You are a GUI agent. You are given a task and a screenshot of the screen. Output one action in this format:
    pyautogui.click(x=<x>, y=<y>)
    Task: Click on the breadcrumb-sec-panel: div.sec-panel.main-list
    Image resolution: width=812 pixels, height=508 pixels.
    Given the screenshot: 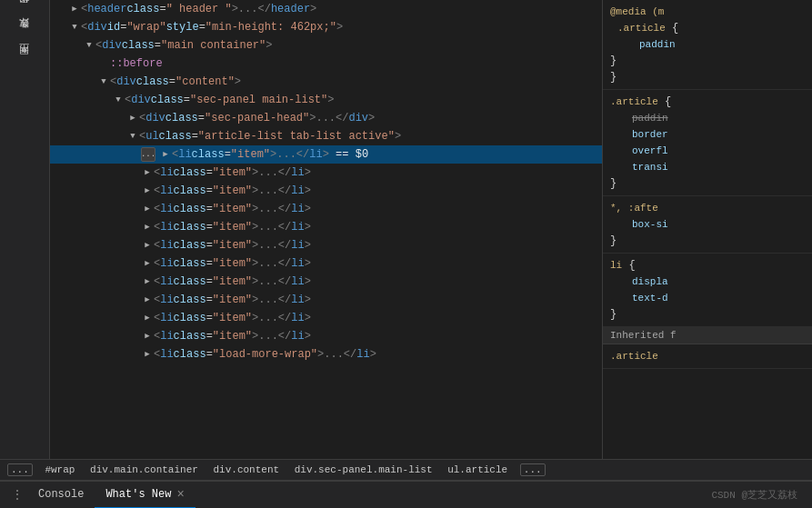 What is the action you would take?
    pyautogui.click(x=364, y=470)
    